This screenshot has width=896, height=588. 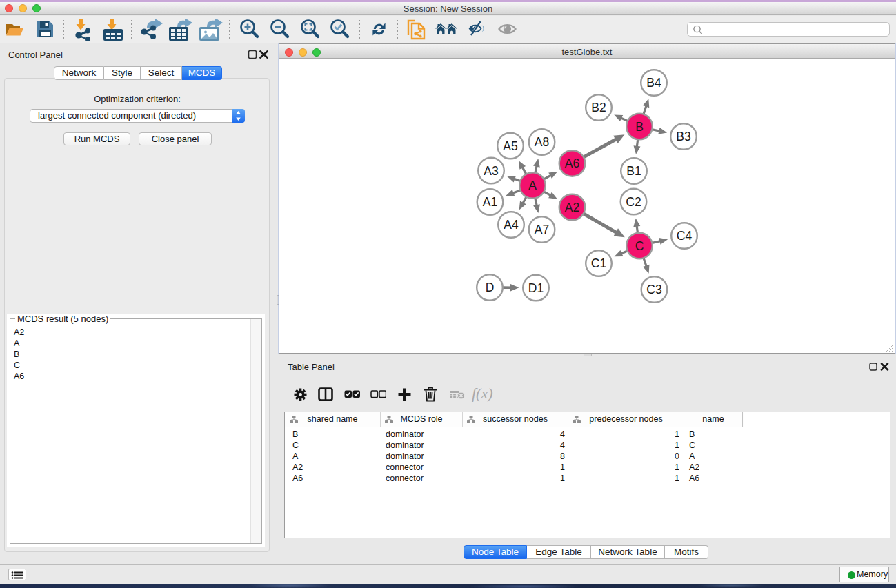 What do you see at coordinates (683, 136) in the screenshot?
I see `svg-text: B3` at bounding box center [683, 136].